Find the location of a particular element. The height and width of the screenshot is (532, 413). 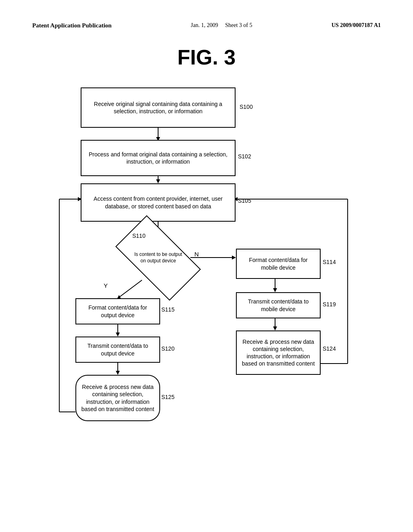

step-s100-box: Receive original signal containing data … is located at coordinates (158, 108).